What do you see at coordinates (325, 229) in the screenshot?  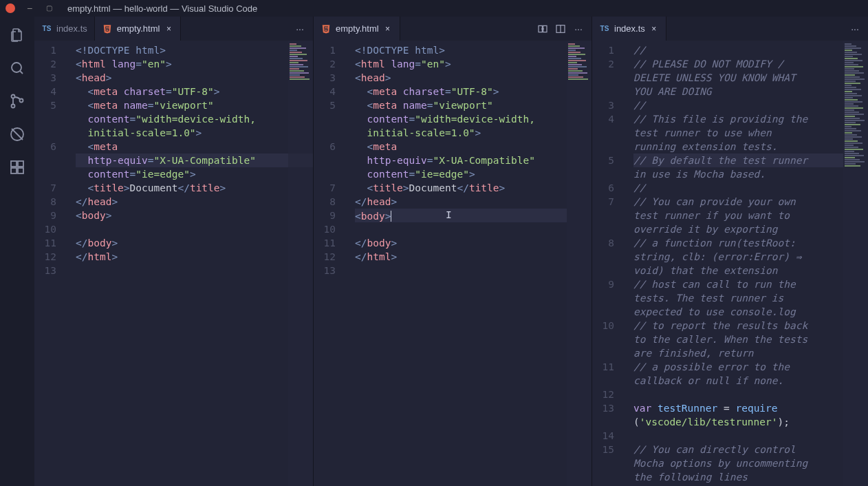 I see `line-number: 10` at bounding box center [325, 229].